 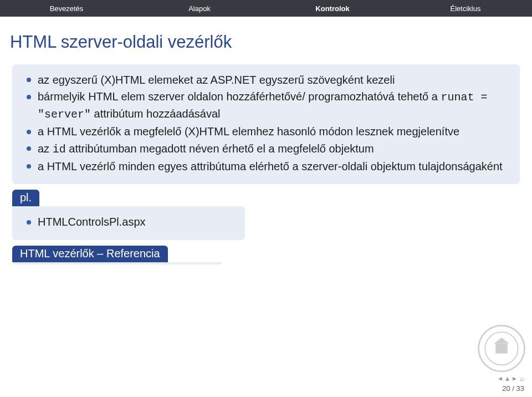 What do you see at coordinates (522, 378) in the screenshot?
I see `nav-search-icon: ⌕` at bounding box center [522, 378].